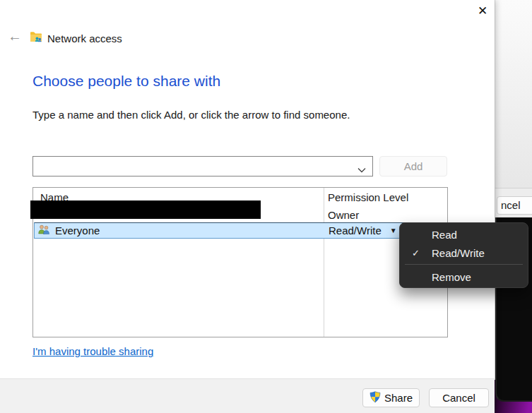 Image resolution: width=532 pixels, height=413 pixels. I want to click on people-combobox, so click(203, 167).